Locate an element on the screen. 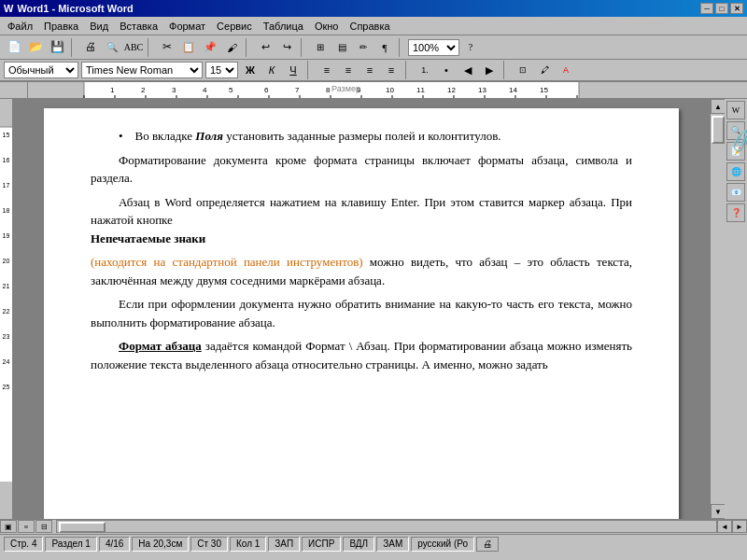  panel-icon-5: 📧 is located at coordinates (736, 192).